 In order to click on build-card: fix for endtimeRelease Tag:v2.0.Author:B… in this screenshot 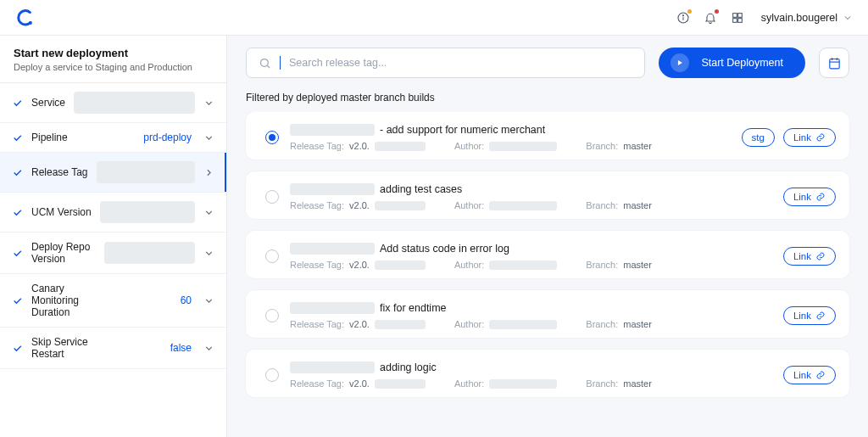, I will do `click(548, 314)`.